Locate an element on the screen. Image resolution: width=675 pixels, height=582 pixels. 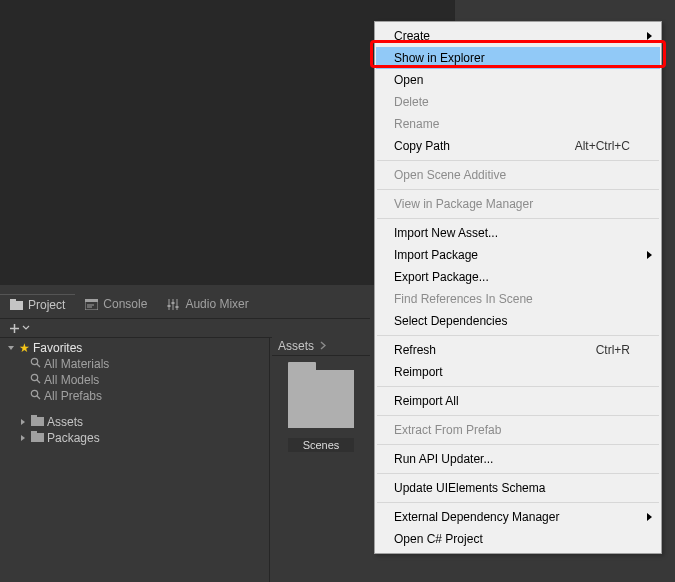
menu-item-open: Open is located at coordinates (518, 80).